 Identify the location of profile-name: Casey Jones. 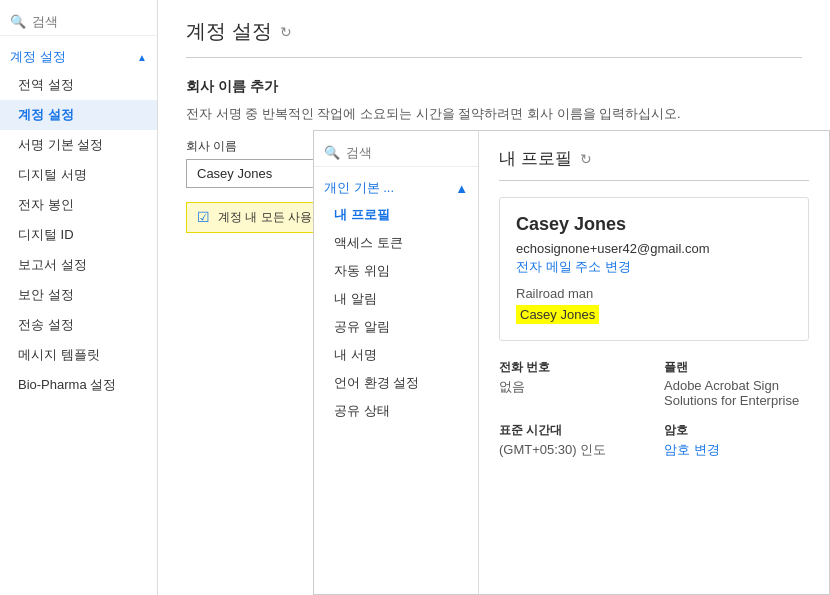
(654, 224).